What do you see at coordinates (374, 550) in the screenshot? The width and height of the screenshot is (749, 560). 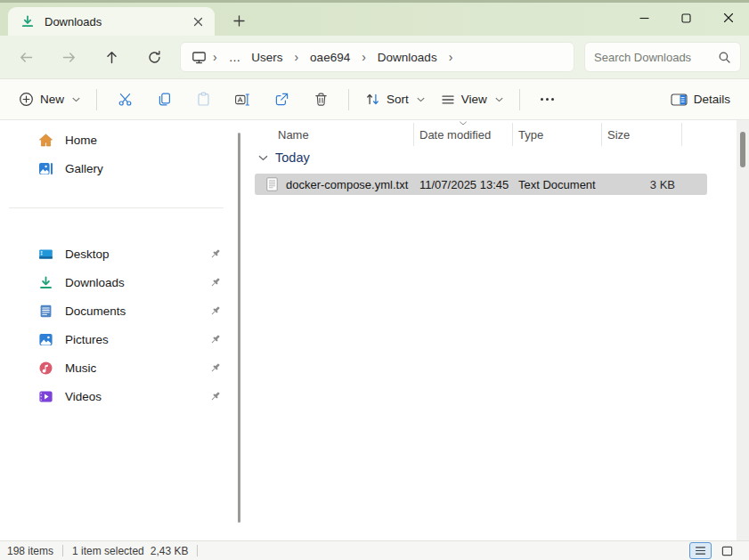 I see `status-bar: 198 items 1 item selected 2,43 KB` at bounding box center [374, 550].